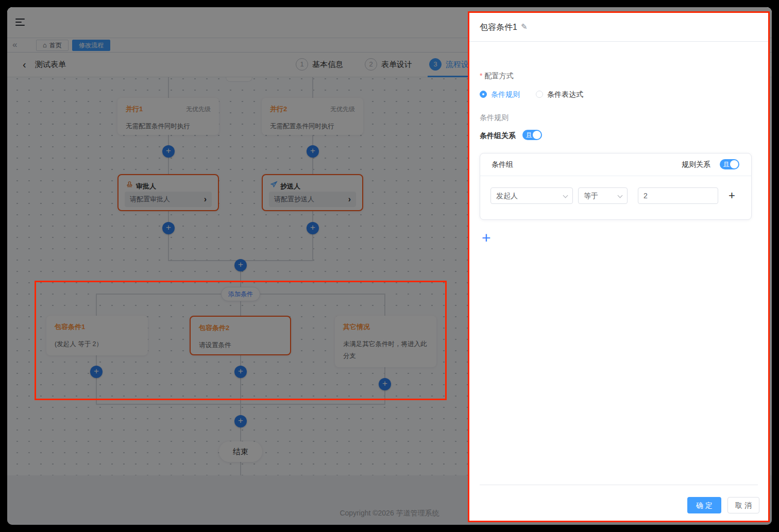 The image size is (779, 532). What do you see at coordinates (498, 136) in the screenshot?
I see `group-relation-label: 条件组关系` at bounding box center [498, 136].